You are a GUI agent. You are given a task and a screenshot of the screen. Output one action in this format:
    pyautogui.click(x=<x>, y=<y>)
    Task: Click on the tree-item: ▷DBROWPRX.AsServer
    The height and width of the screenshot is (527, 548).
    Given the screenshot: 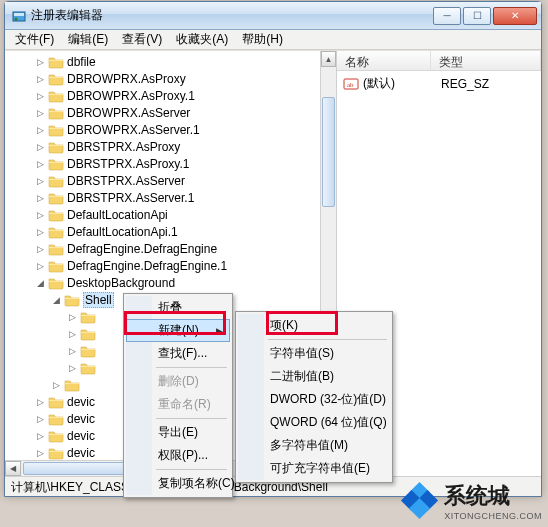 What is the action you would take?
    pyautogui.click(x=166, y=112)
    